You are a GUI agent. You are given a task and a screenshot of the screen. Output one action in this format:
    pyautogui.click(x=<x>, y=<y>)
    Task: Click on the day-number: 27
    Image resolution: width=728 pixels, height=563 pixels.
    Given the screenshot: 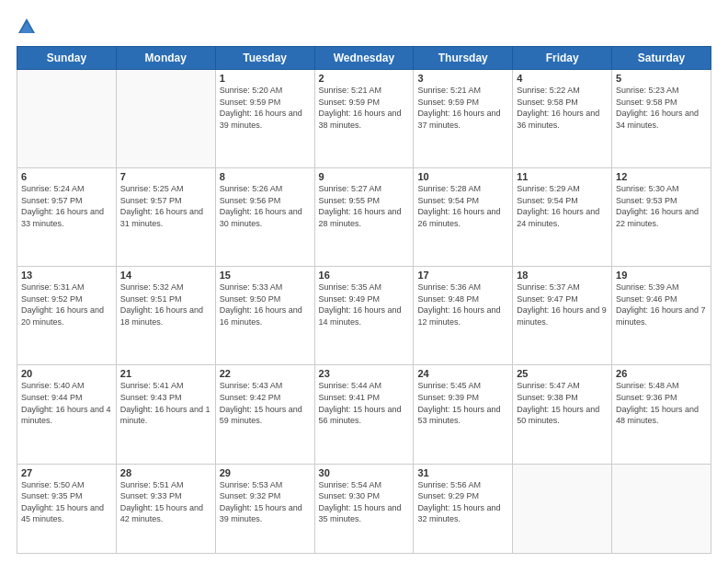 What is the action you would take?
    pyautogui.click(x=66, y=473)
    